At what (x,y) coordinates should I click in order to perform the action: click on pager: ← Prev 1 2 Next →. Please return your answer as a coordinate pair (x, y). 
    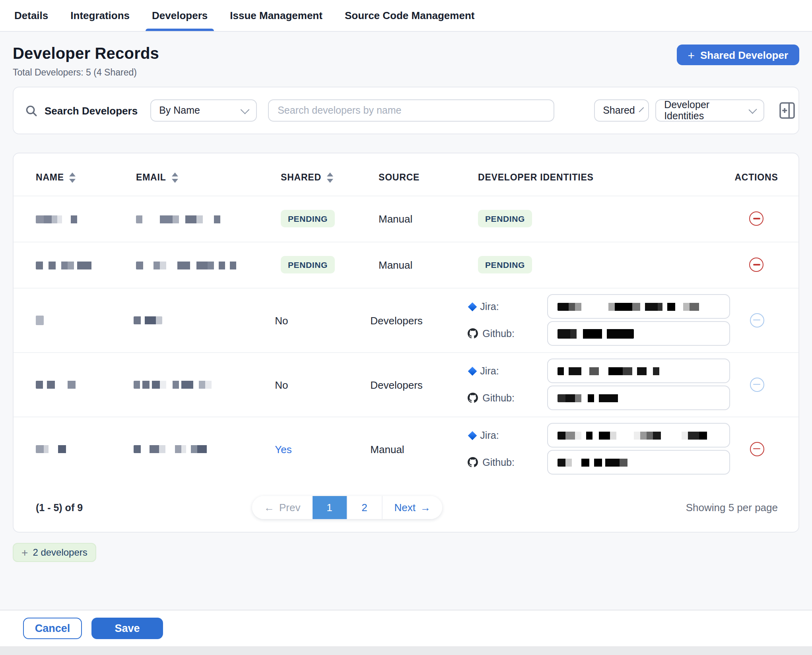
    Looking at the image, I should click on (348, 508).